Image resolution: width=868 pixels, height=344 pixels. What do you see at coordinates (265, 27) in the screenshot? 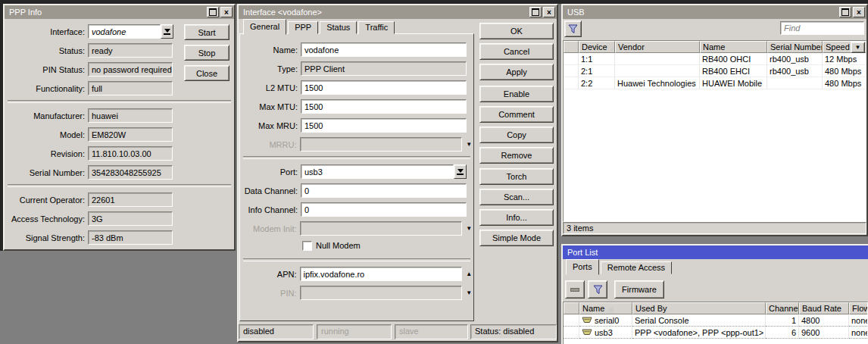
I see `tab-general: General` at bounding box center [265, 27].